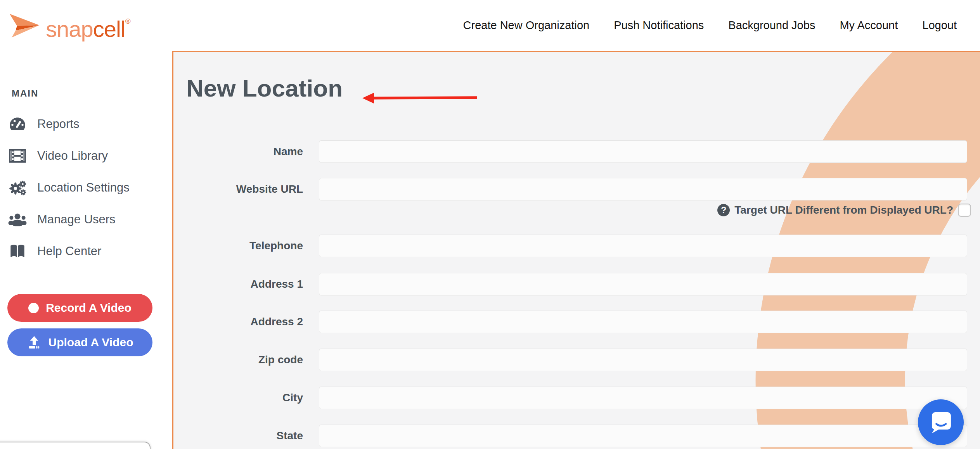 Image resolution: width=980 pixels, height=449 pixels. I want to click on chat-bubble-icon, so click(941, 422).